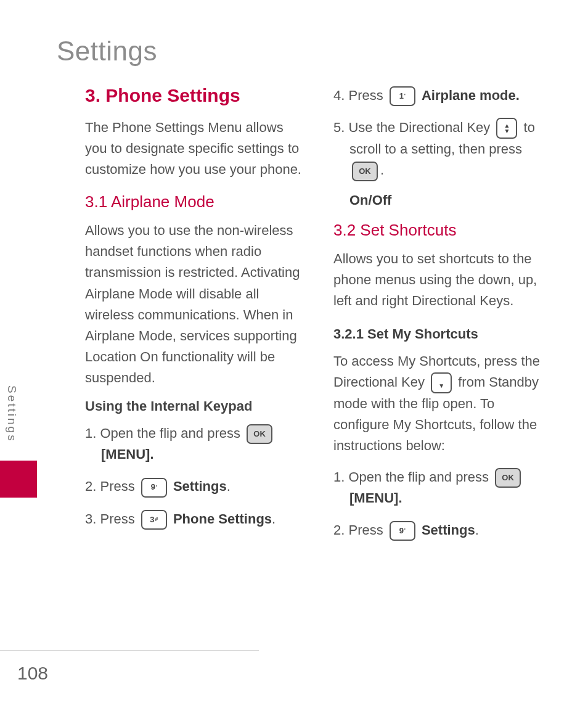  Describe the element at coordinates (507, 128) in the screenshot. I see `directional-key-updown-icon: ▲▼` at that location.